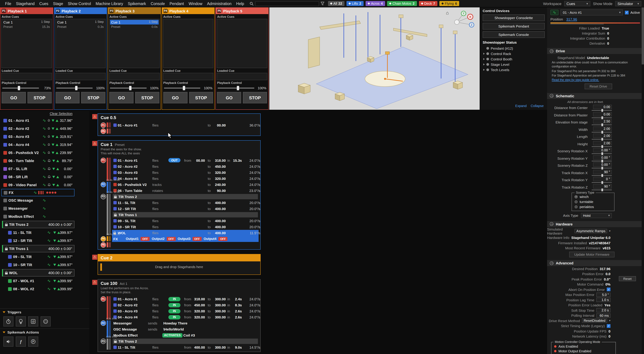 The width and height of the screenshot is (644, 354). What do you see at coordinates (608, 326) in the screenshot?
I see `checkbox: ✓` at bounding box center [608, 326].